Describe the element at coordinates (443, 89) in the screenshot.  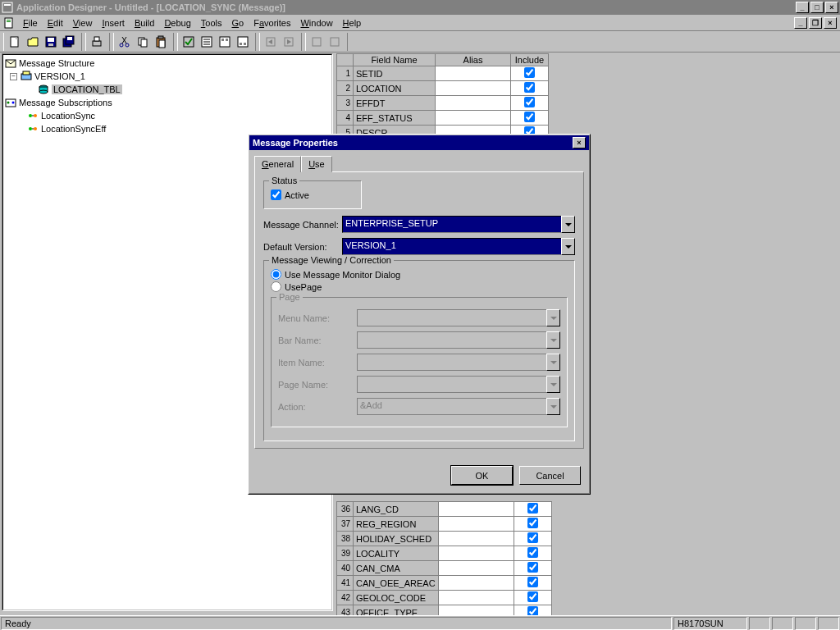
I see `table-row: 2LOCATION` at that location.